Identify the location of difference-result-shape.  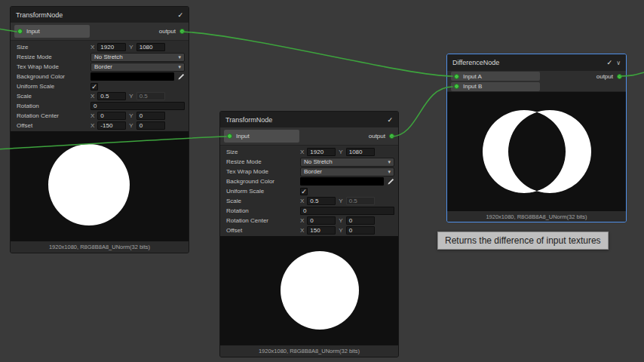
(537, 152).